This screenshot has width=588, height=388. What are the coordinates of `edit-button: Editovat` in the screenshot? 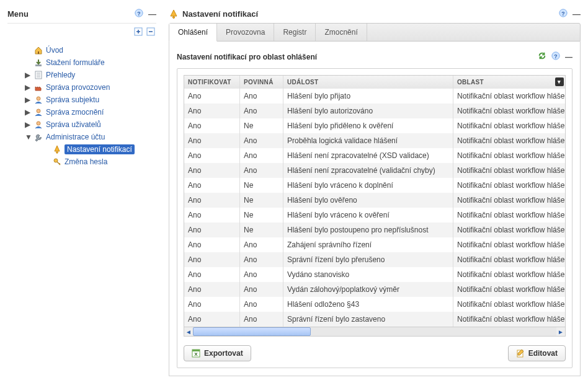 It's located at (537, 353).